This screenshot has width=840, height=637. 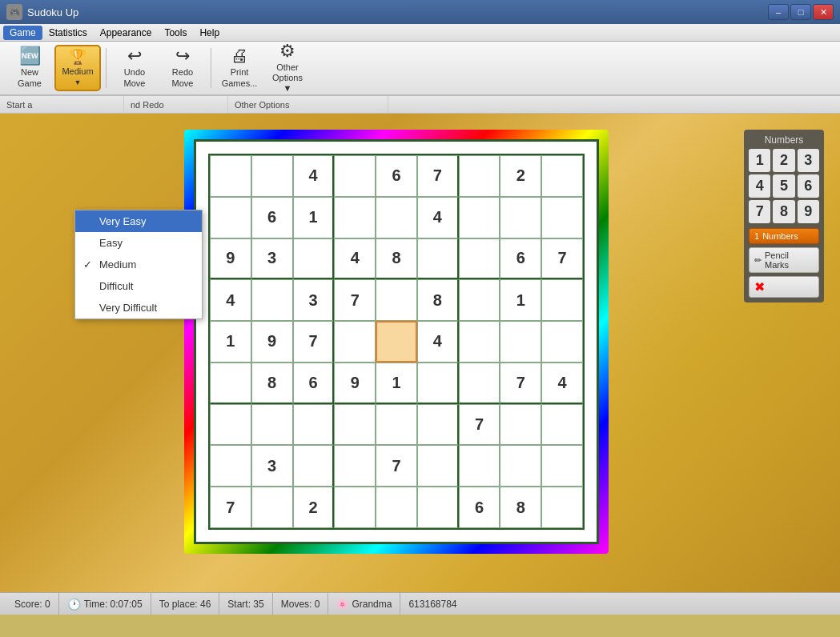 I want to click on print-button: 🖨 PrintGames..., so click(x=239, y=68).